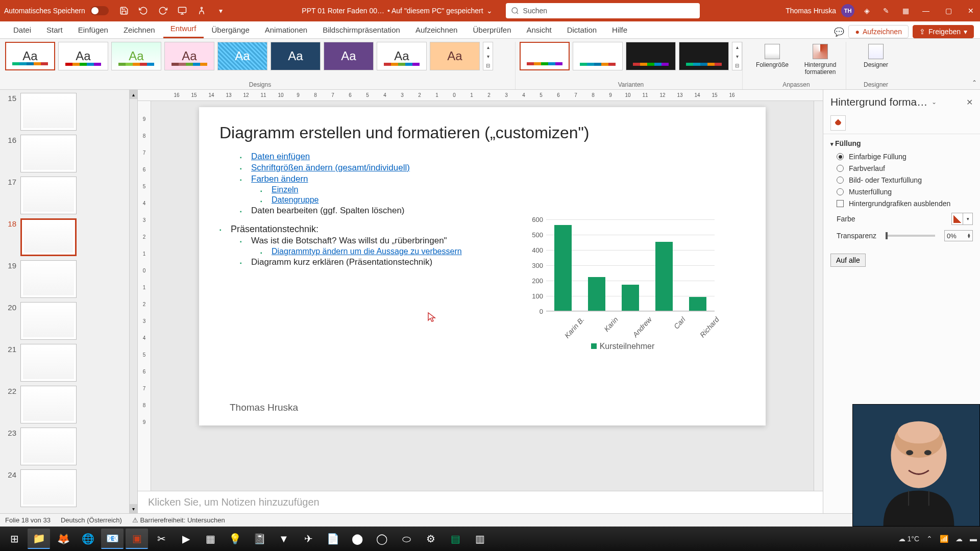 The width and height of the screenshot is (980, 551). I want to click on theme-thumb-3: Aa, so click(136, 56).